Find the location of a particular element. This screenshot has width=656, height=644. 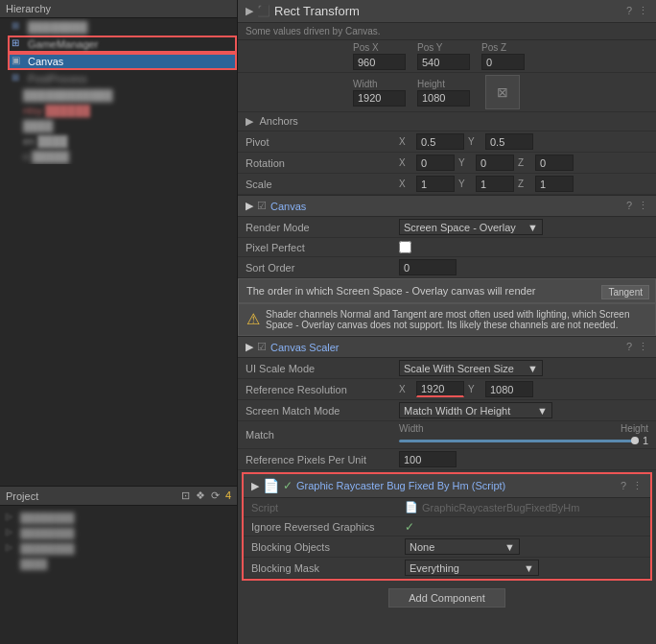

rot-y-label: Y is located at coordinates (465, 163).